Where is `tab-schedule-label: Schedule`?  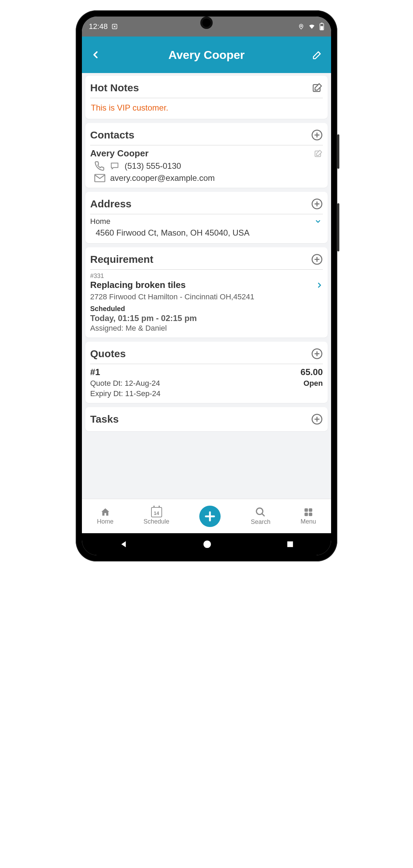 tab-schedule-label: Schedule is located at coordinates (156, 521).